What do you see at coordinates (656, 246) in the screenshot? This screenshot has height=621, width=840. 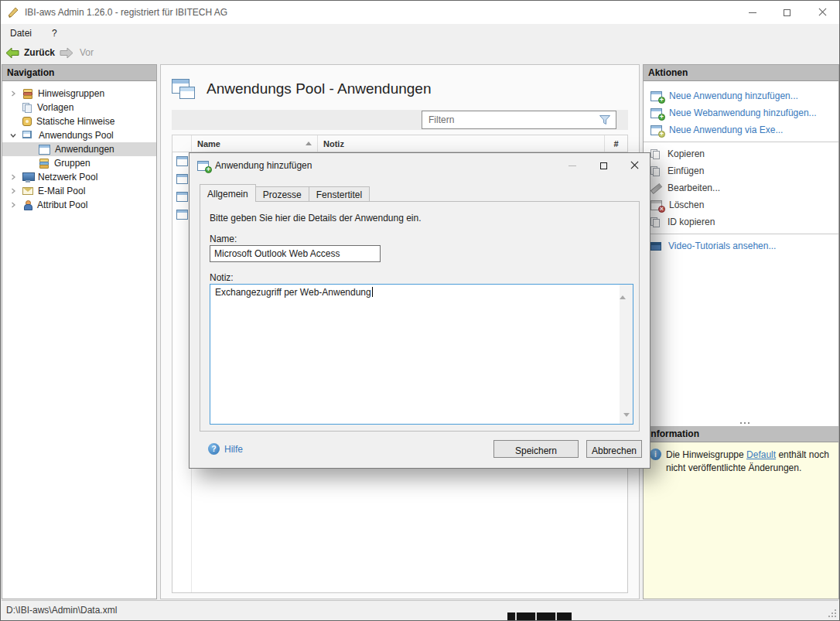 I see `video-tutorials-icon` at bounding box center [656, 246].